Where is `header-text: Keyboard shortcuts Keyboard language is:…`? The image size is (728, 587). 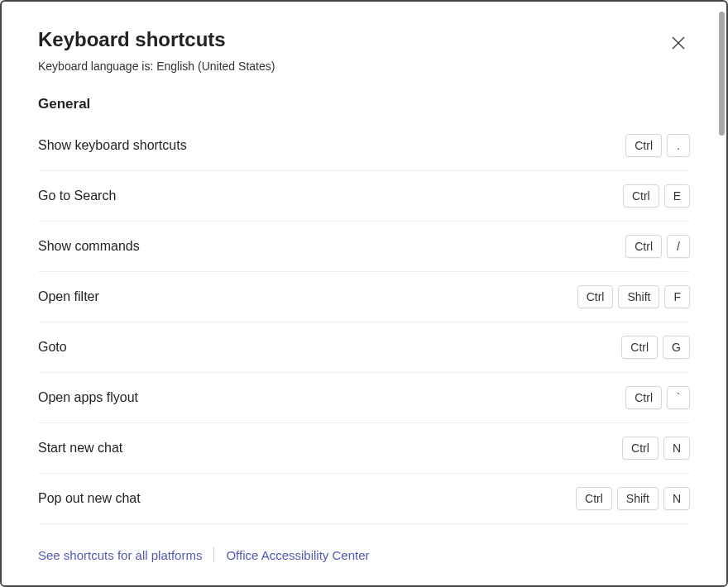
header-text: Keyboard shortcuts Keyboard language is:… is located at coordinates (156, 50).